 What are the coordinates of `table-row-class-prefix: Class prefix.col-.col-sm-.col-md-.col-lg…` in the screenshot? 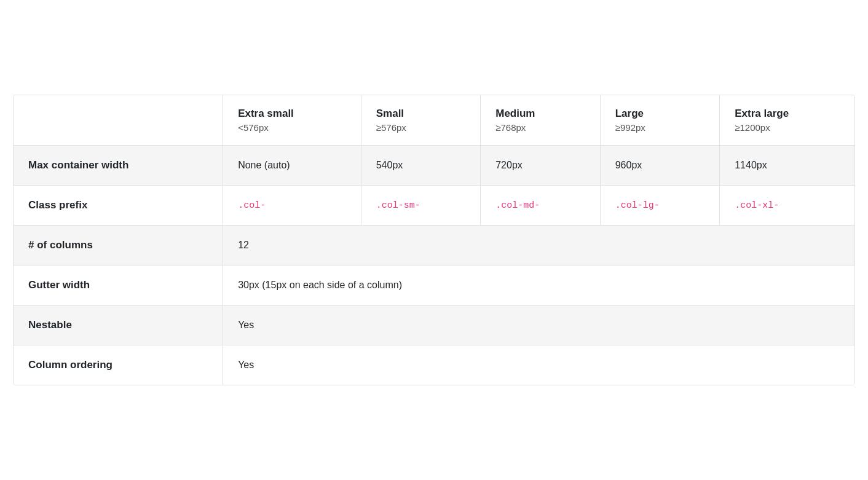 It's located at (434, 205).